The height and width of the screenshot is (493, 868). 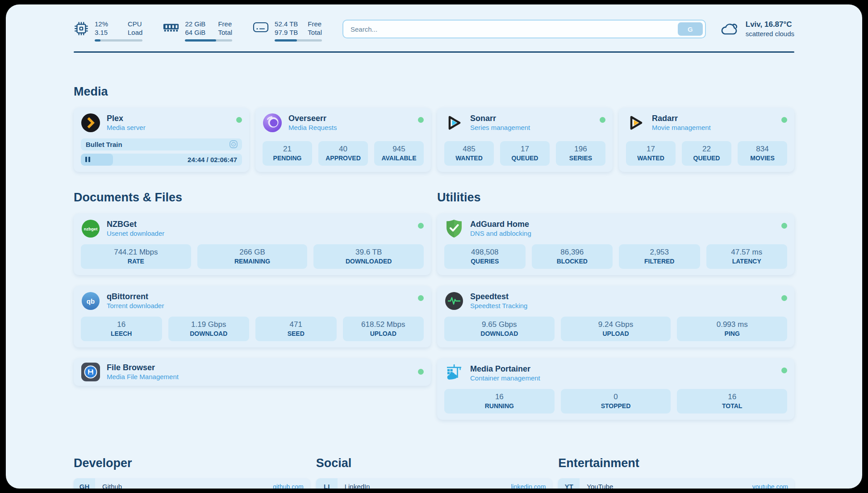 What do you see at coordinates (106, 32) in the screenshot?
I see `cpu-load-value: 3.15` at bounding box center [106, 32].